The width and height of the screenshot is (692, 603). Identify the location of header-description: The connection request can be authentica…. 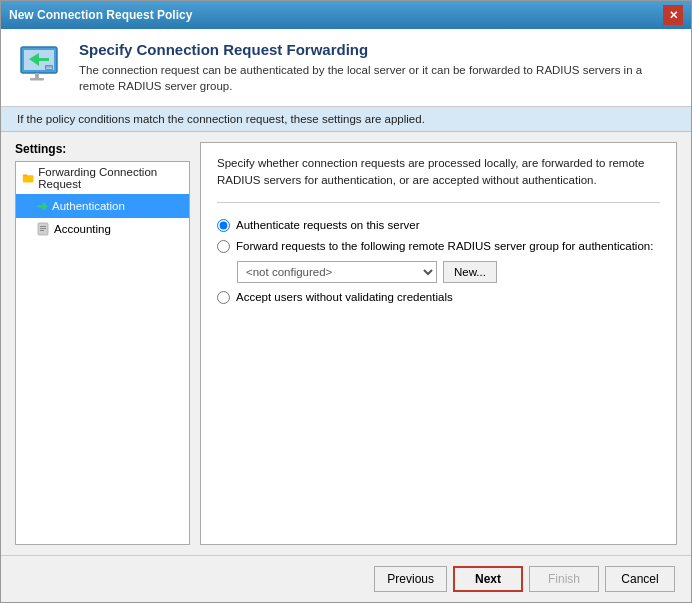
(377, 78).